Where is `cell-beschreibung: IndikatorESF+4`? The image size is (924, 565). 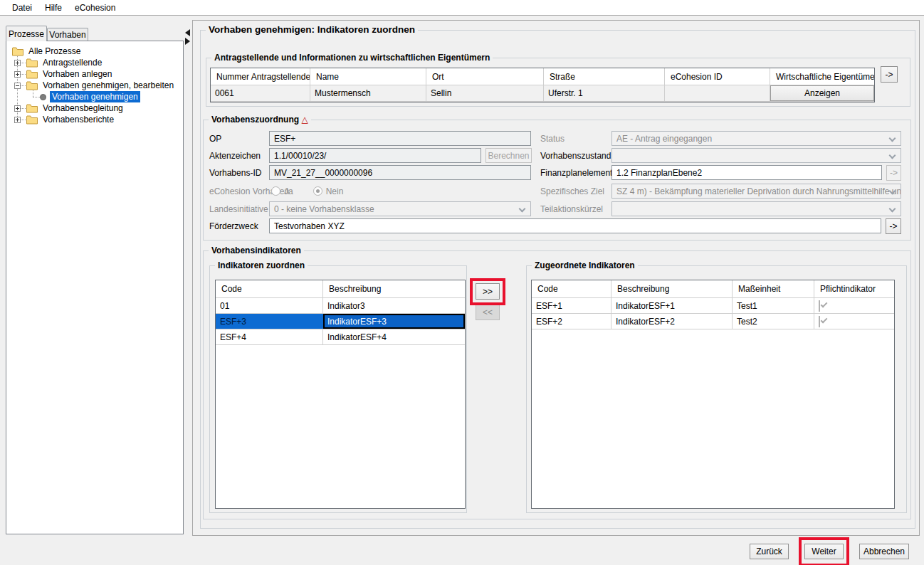 cell-beschreibung: IndikatorESF+4 is located at coordinates (394, 337).